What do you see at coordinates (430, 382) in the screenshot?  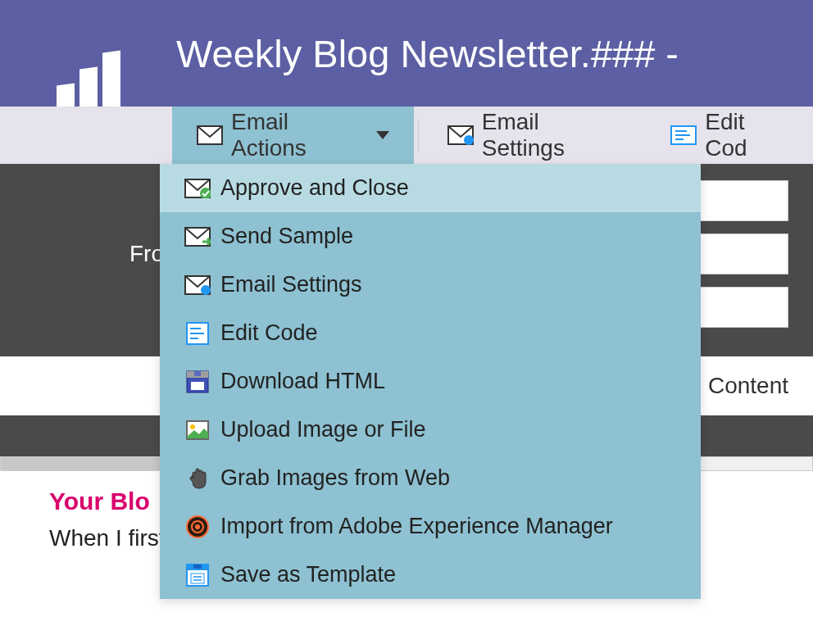 I see `menu-download-html: Download HTML` at bounding box center [430, 382].